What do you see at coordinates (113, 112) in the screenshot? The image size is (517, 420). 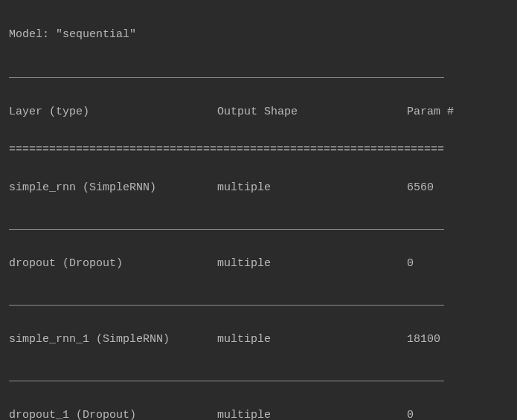 I see `header-layer: Layer (type)` at bounding box center [113, 112].